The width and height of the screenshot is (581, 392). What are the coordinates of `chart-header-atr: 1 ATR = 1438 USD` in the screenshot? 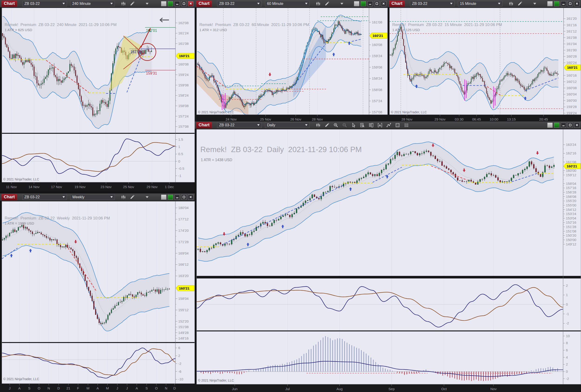 It's located at (216, 160).